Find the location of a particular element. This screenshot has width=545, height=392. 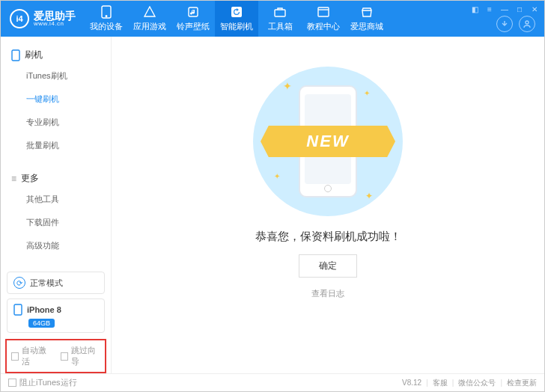

logo: i4 爱思助手 www.i4.cn is located at coordinates (43, 19).